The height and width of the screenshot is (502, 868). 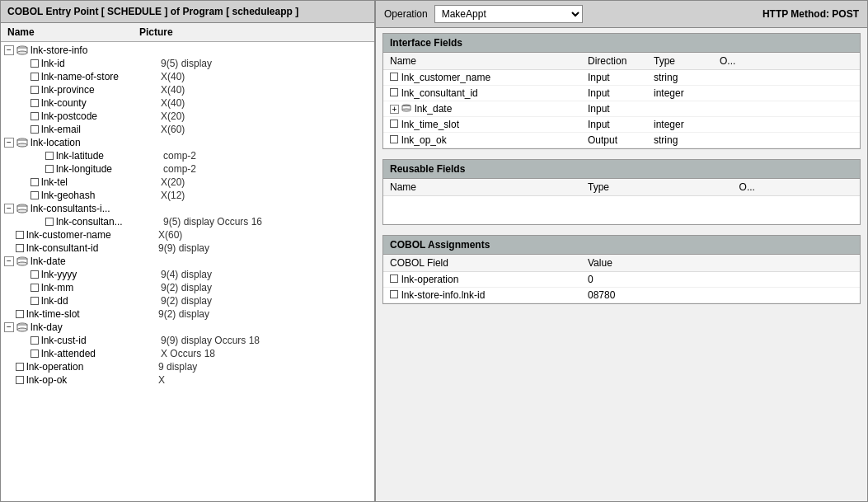 I want to click on tree-row: lnk-longitudecomp-2, so click(x=188, y=169).